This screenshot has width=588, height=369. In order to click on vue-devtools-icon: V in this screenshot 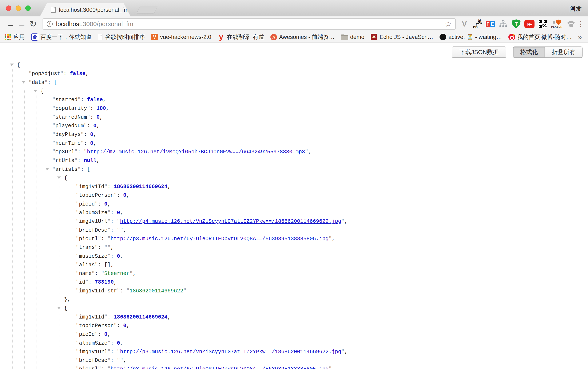, I will do `click(464, 24)`.